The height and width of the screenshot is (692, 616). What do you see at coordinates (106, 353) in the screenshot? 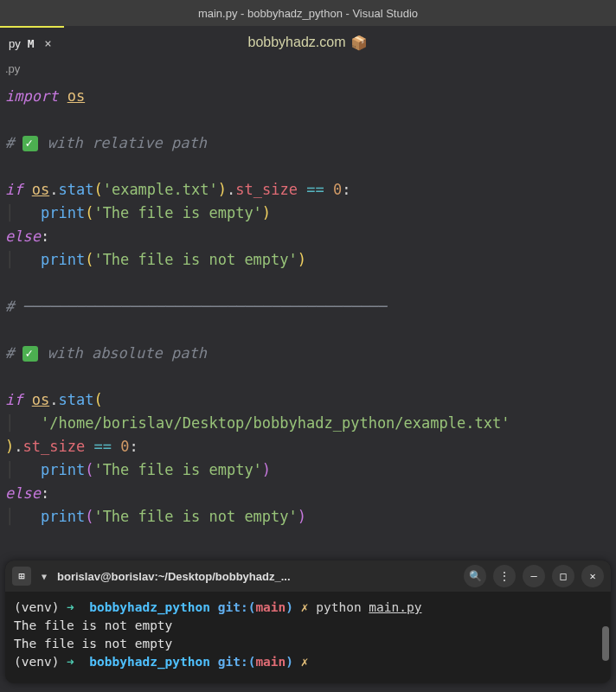
I see `comment-absolute: # with absolute path` at bounding box center [106, 353].